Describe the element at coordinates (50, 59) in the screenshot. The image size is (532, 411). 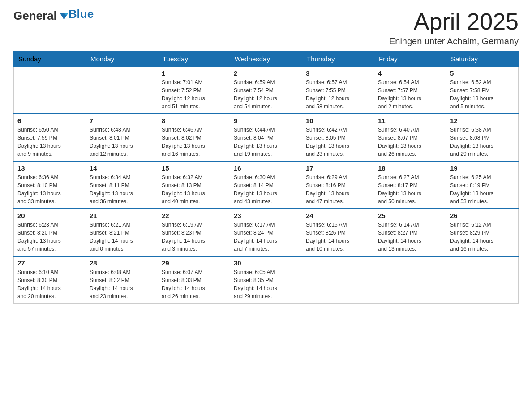
I see `weekday-header-sunday: Sunday` at that location.